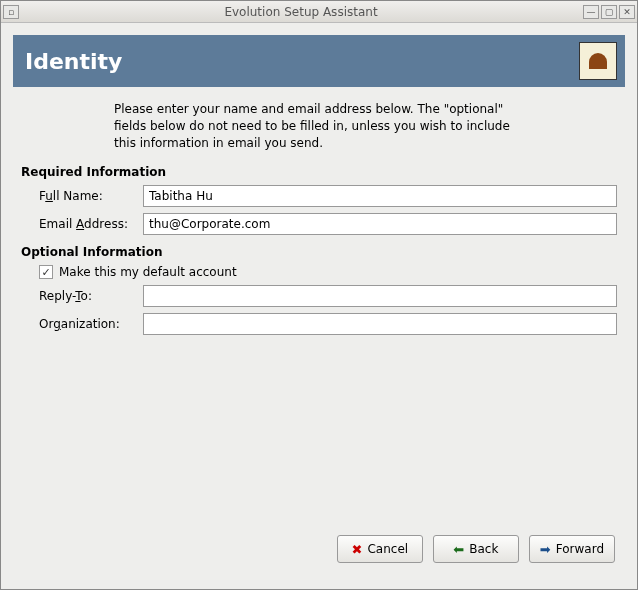  I want to click on intro-text: Please enter your name and email address…, so click(319, 126).